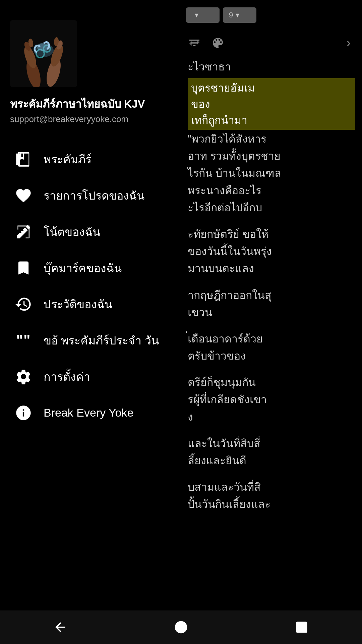  What do you see at coordinates (272, 67) in the screenshot?
I see `verse-line-1: ะไวซาธา` at bounding box center [272, 67].